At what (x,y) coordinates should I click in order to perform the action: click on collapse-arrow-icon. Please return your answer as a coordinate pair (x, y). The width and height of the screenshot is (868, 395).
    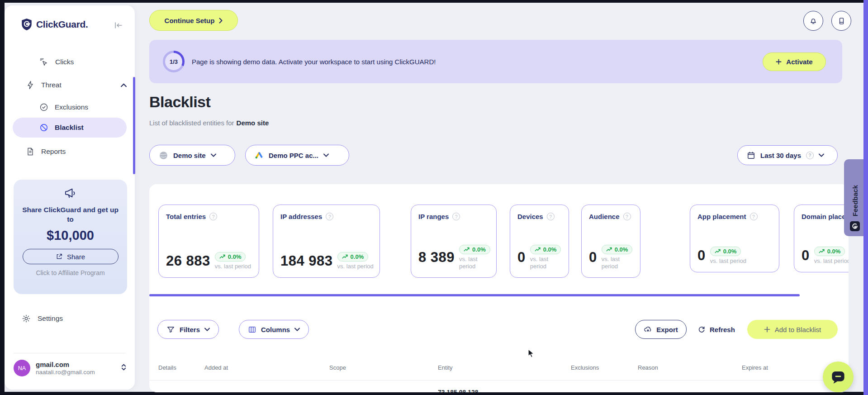
    Looking at the image, I should click on (119, 25).